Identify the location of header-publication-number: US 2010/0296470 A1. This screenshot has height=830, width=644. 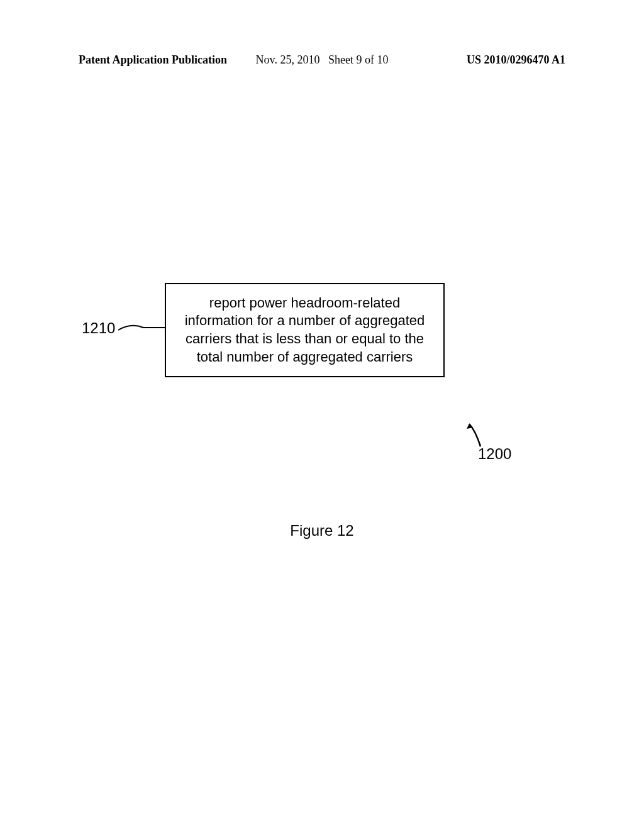
(516, 60).